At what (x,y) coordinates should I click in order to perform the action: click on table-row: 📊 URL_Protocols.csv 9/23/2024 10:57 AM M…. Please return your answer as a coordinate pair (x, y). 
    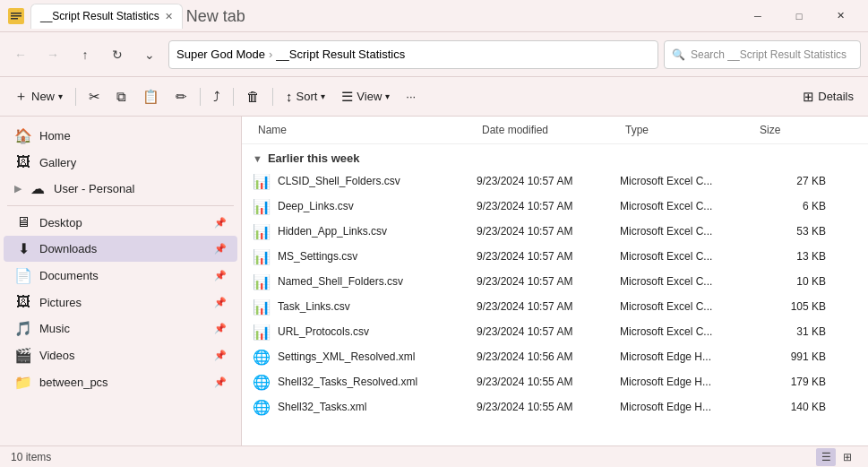
    Looking at the image, I should click on (555, 332).